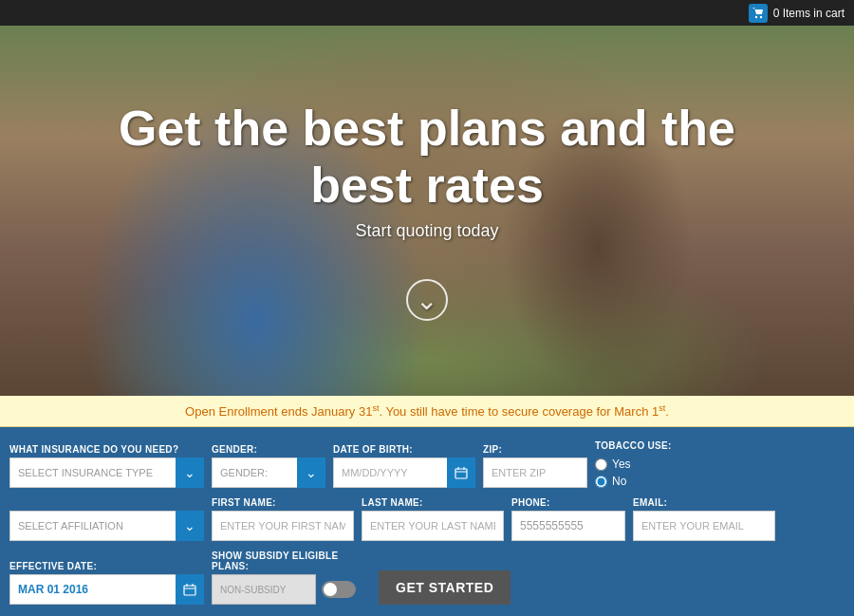 This screenshot has width=854, height=616. I want to click on dob-group: DATE OF BIRTH:, so click(404, 466).